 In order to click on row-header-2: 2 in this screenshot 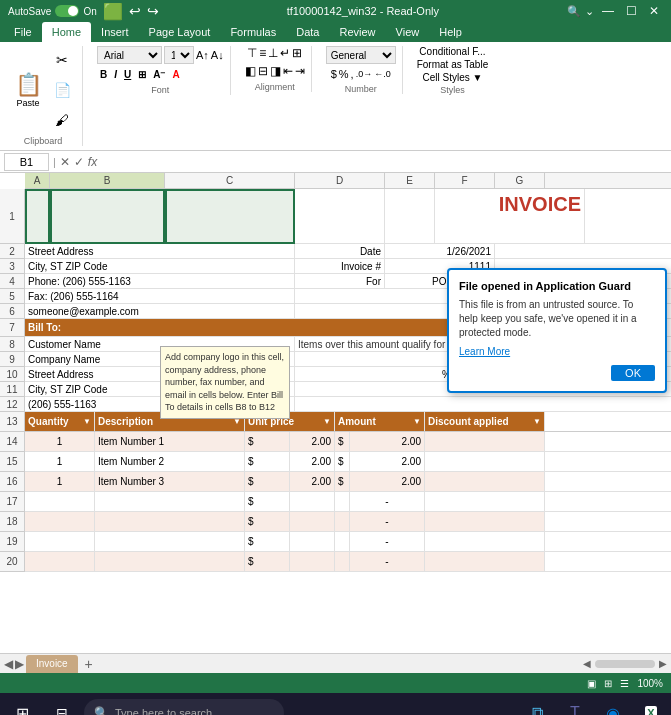, I will do `click(12, 252)`.